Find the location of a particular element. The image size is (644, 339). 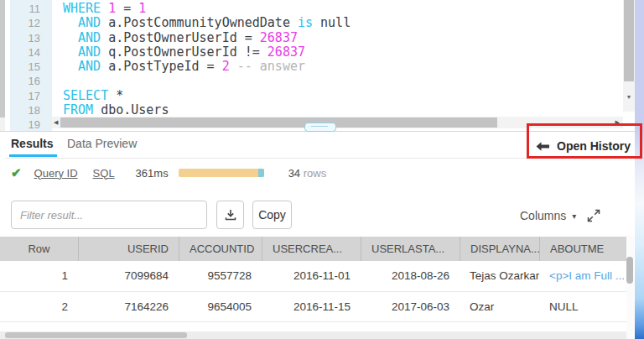

columns-dropdown: Columns ▾ is located at coordinates (548, 216).